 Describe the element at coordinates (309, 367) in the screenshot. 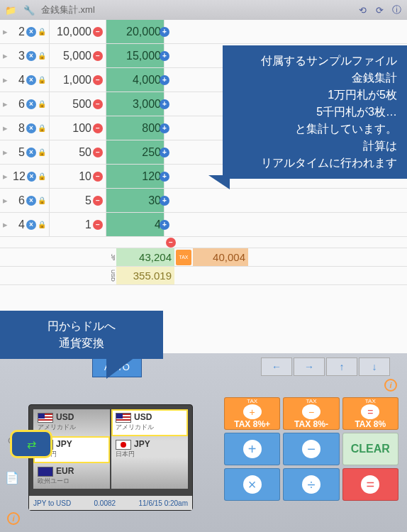

I see `arrow-right-button: →` at that location.